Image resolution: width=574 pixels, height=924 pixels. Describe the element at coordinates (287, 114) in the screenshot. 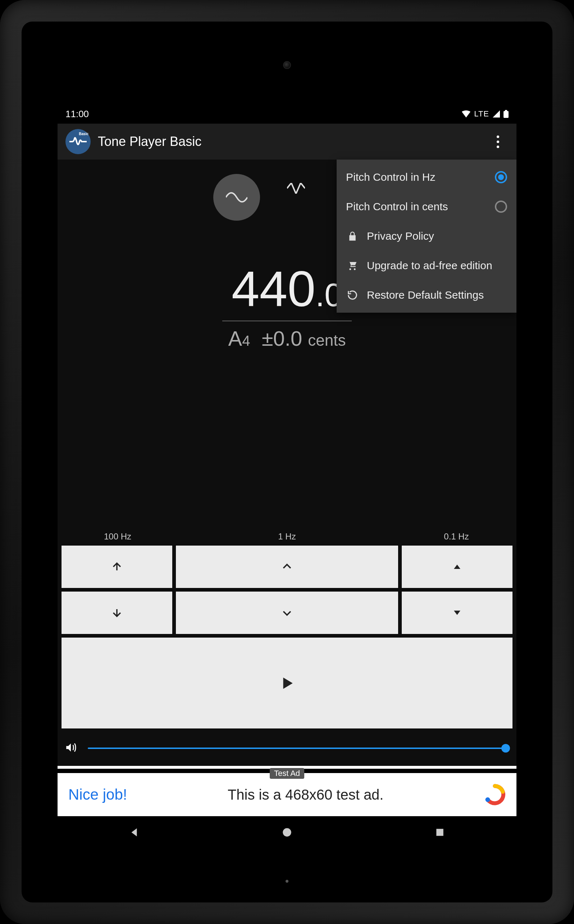

I see `status-bar: 11:00 LTE` at that location.